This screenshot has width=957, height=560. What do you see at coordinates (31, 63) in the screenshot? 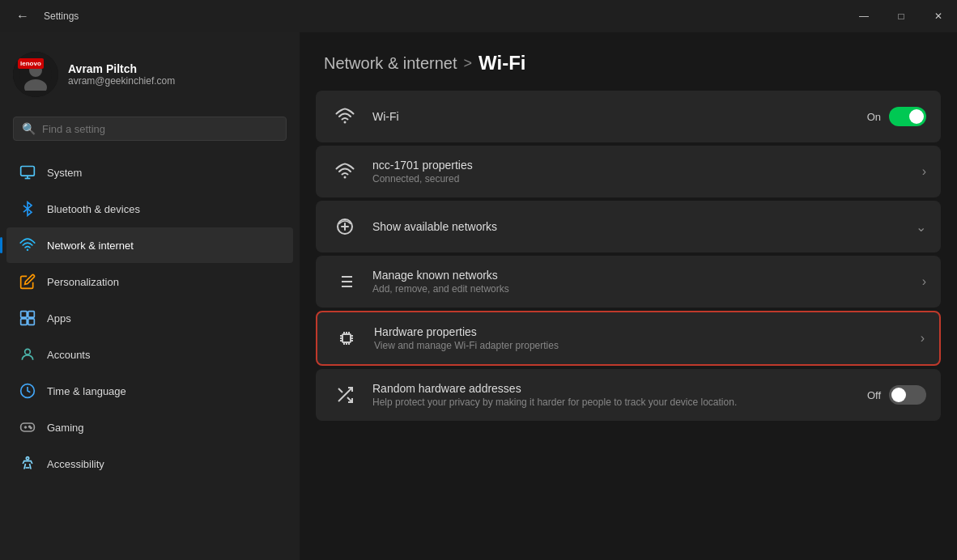
I see `lenovo-logo: lenovo` at bounding box center [31, 63].